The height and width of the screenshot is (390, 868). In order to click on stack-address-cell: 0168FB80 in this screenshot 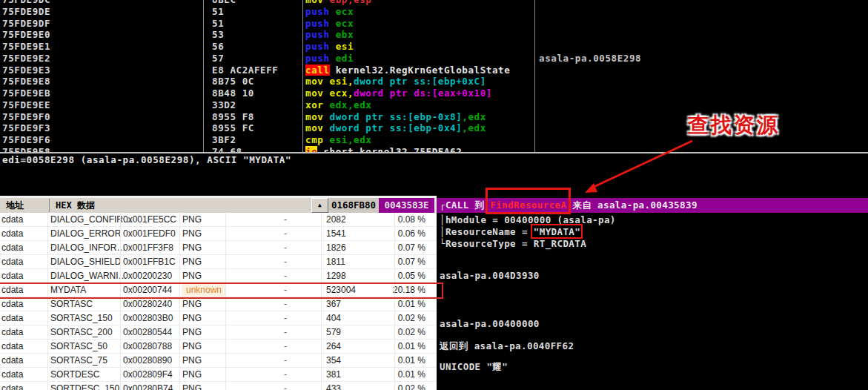, I will do `click(354, 205)`.